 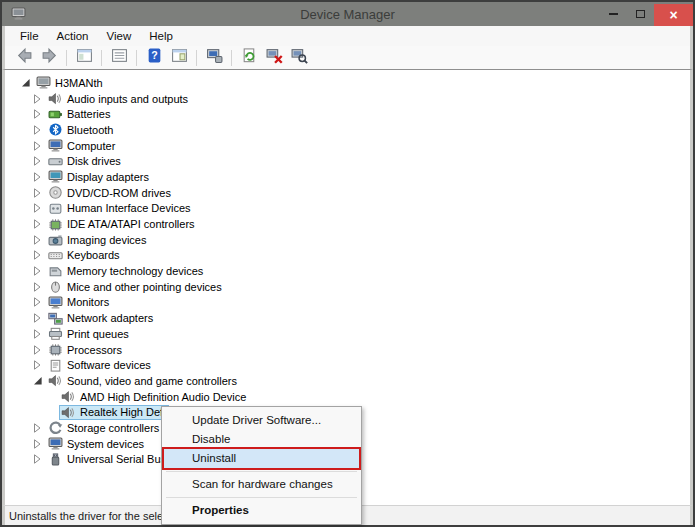 What do you see at coordinates (348, 224) in the screenshot?
I see `tree-item-ide-ata-atapi-controllers: IDE ATA/ATAPI controllers` at bounding box center [348, 224].